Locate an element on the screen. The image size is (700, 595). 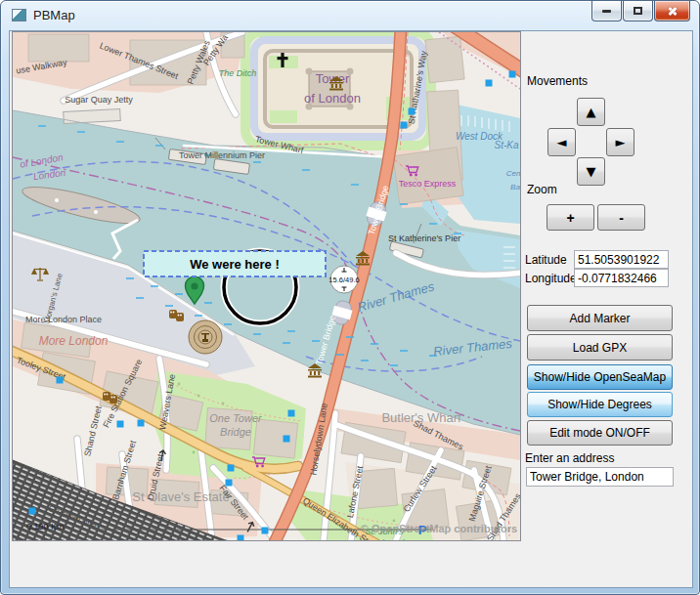
map-label-of-london: of London is located at coordinates (332, 98).